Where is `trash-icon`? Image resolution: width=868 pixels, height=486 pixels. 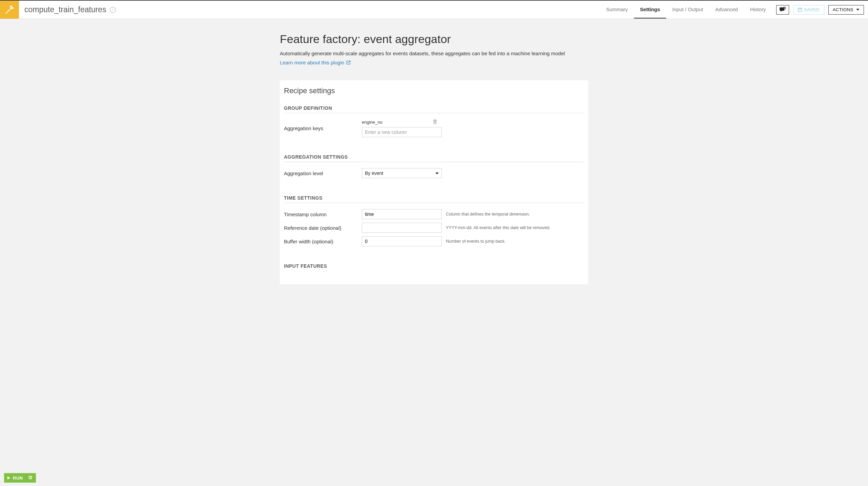
trash-icon is located at coordinates (435, 122).